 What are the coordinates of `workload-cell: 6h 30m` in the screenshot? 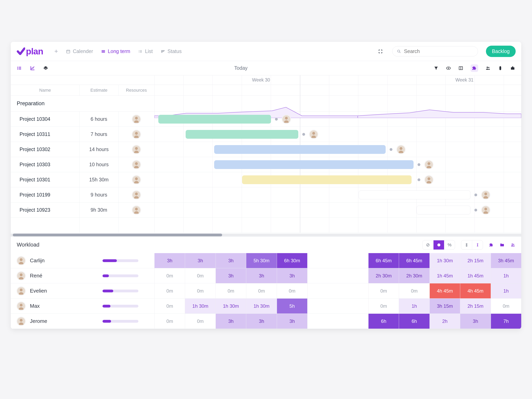 It's located at (292, 261).